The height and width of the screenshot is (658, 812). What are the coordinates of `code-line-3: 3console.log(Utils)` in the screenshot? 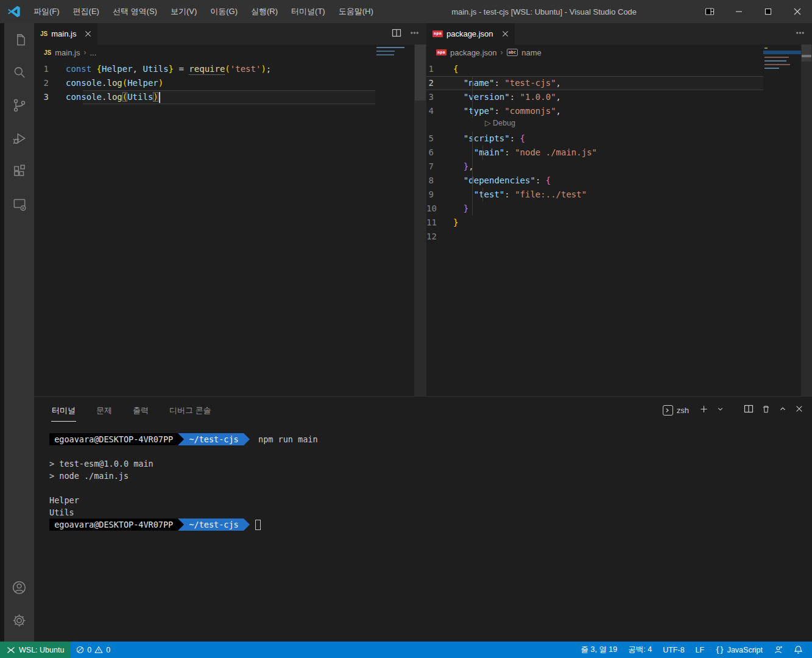 It's located at (230, 97).